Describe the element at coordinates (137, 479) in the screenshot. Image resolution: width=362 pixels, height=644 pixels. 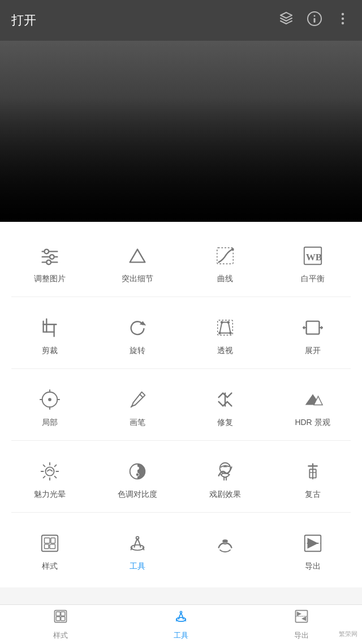
I see `tool-tonect: 色调对比度` at that location.